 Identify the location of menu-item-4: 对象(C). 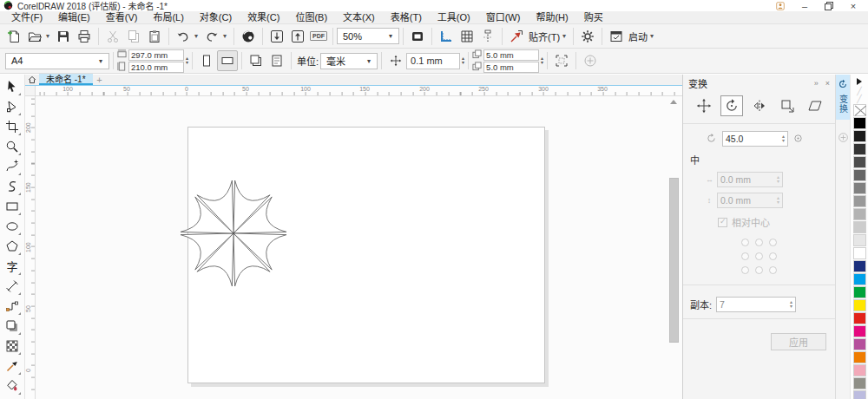
(215, 17).